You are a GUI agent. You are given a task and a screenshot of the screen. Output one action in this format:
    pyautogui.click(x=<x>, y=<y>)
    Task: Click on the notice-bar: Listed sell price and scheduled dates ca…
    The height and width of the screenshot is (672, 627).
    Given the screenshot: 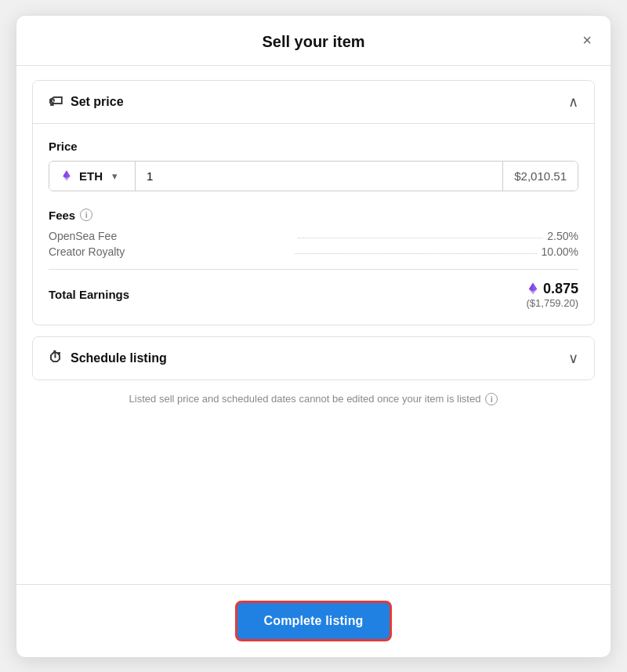 What is the action you would take?
    pyautogui.click(x=314, y=399)
    